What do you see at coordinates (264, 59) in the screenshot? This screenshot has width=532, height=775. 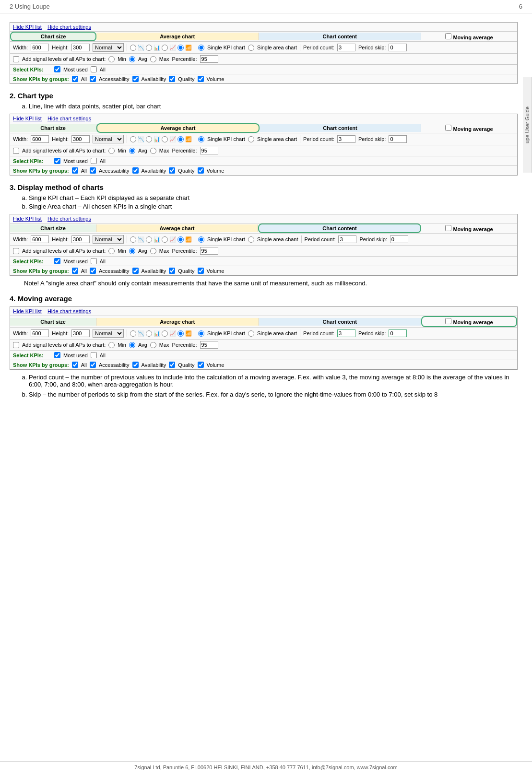 I see `signal-row-1: Add signal levels of all APs to chart: M…` at bounding box center [264, 59].